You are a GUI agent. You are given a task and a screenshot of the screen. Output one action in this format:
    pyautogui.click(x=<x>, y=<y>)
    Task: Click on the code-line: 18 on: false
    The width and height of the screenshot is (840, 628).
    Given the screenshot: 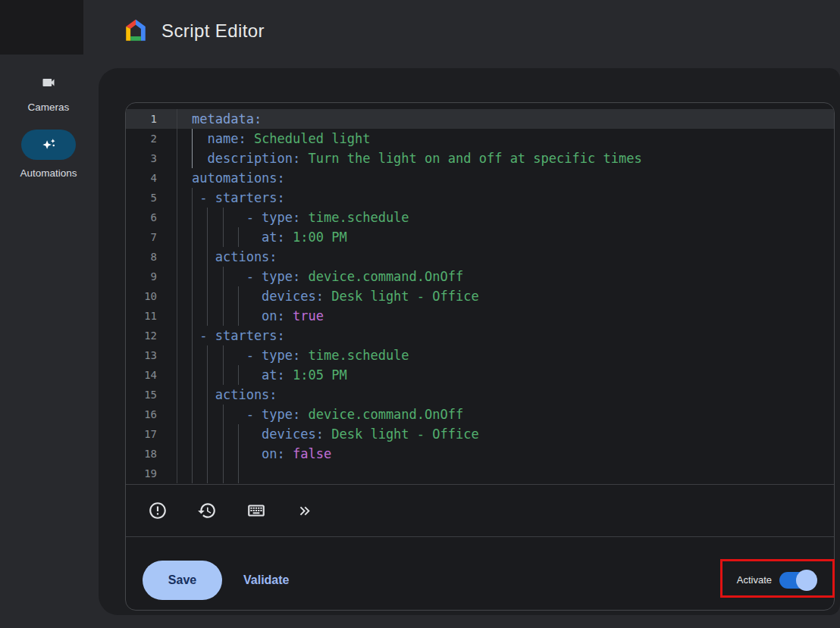 What is the action you would take?
    pyautogui.click(x=480, y=454)
    